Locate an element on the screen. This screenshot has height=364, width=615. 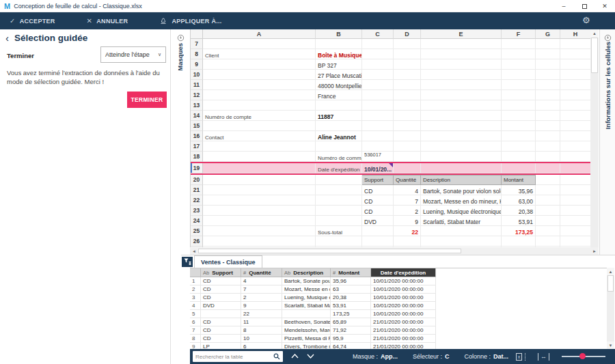
scroll-thumb is located at coordinates (611, 283).